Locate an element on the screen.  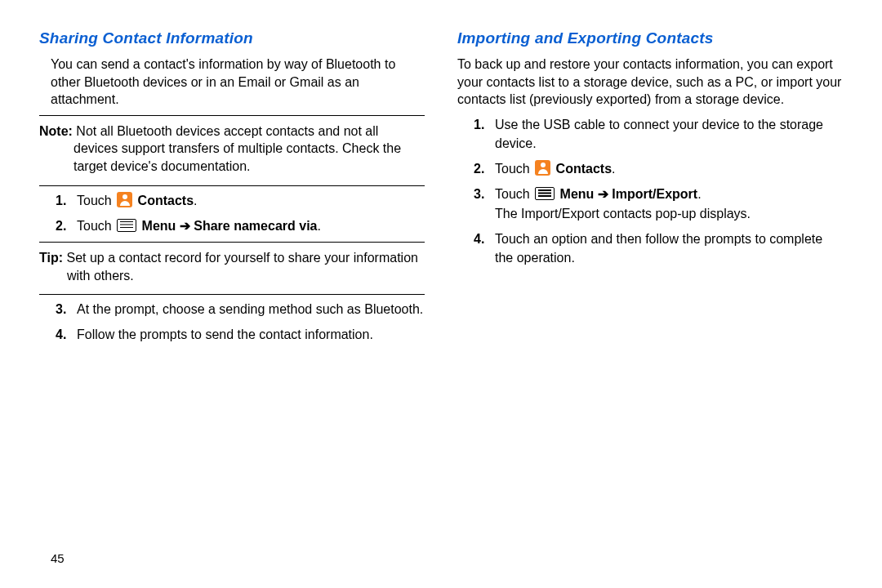
steps-list: Use the USB cable to connect your device… is located at coordinates (650, 191).